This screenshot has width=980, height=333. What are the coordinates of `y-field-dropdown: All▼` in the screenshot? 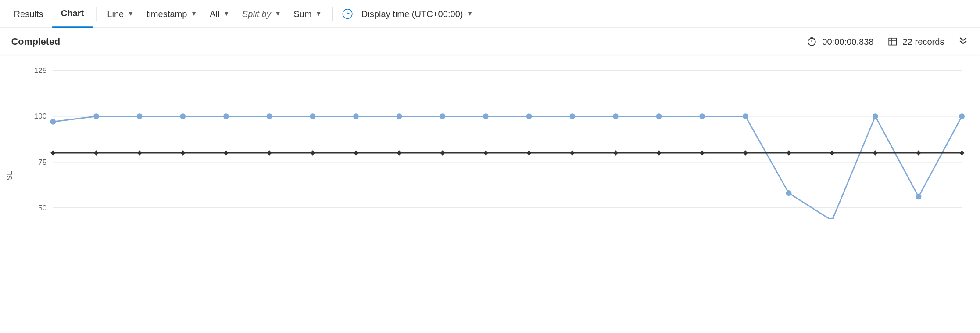 It's located at (220, 14).